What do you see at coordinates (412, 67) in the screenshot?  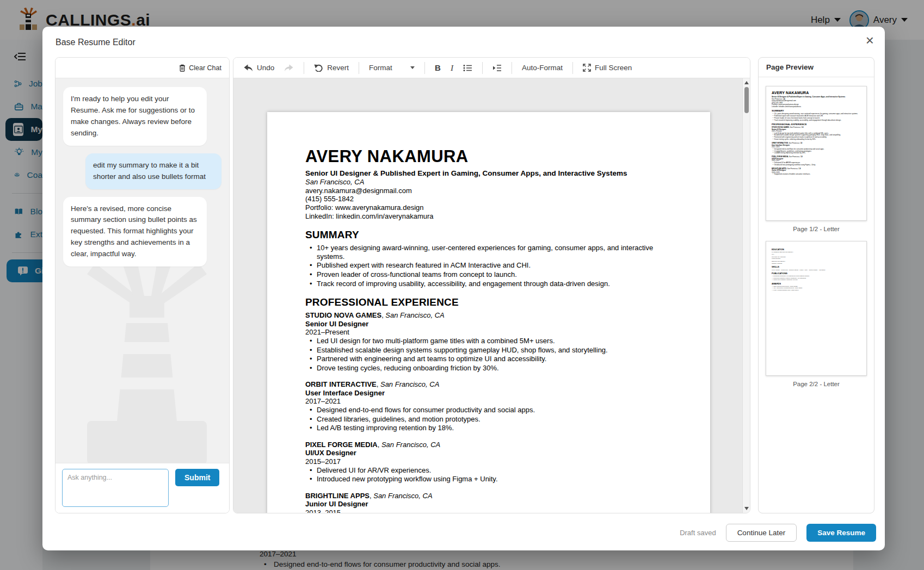 I see `chevron-down-icon` at bounding box center [412, 67].